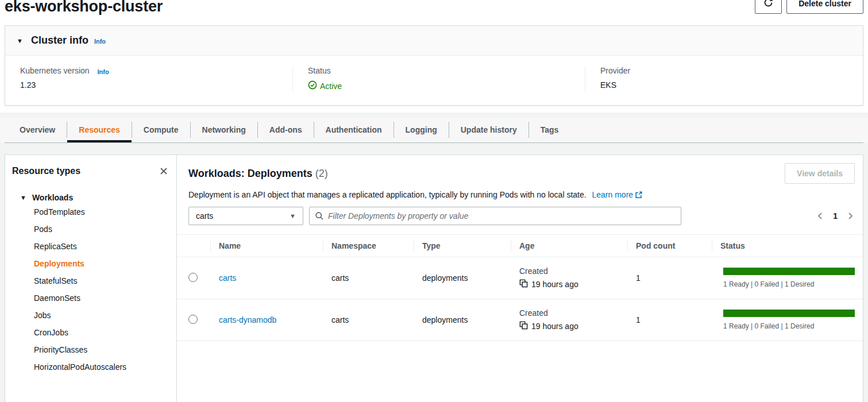  I want to click on resource-list: PodTemplatesPodsReplicaSetsDeploymentsSt…, so click(91, 289).